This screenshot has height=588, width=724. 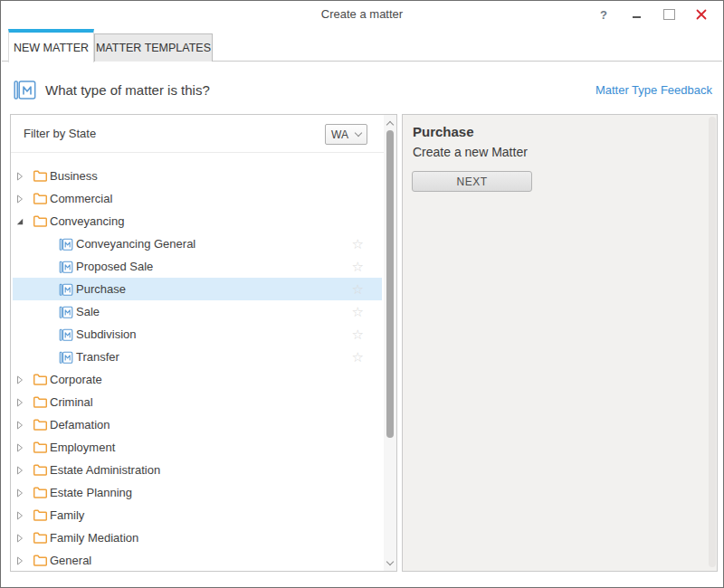 I want to click on close-icon, so click(x=701, y=14).